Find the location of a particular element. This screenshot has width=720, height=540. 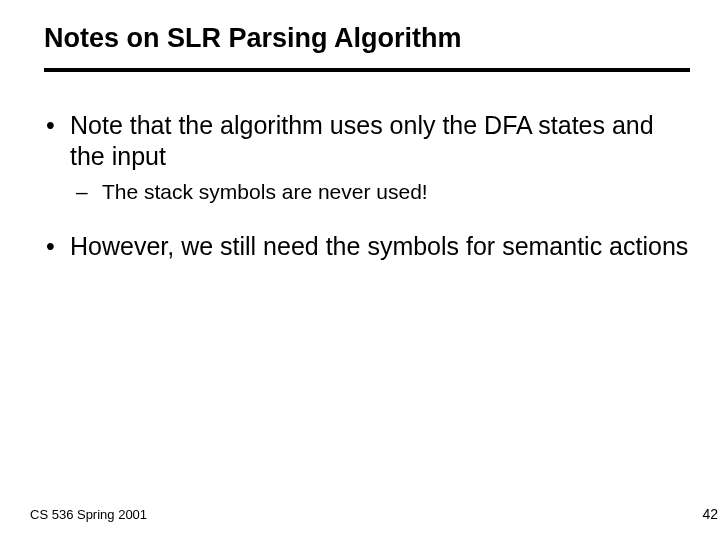

sub-bullet-list: The stack symbols are never used! is located at coordinates (380, 192).